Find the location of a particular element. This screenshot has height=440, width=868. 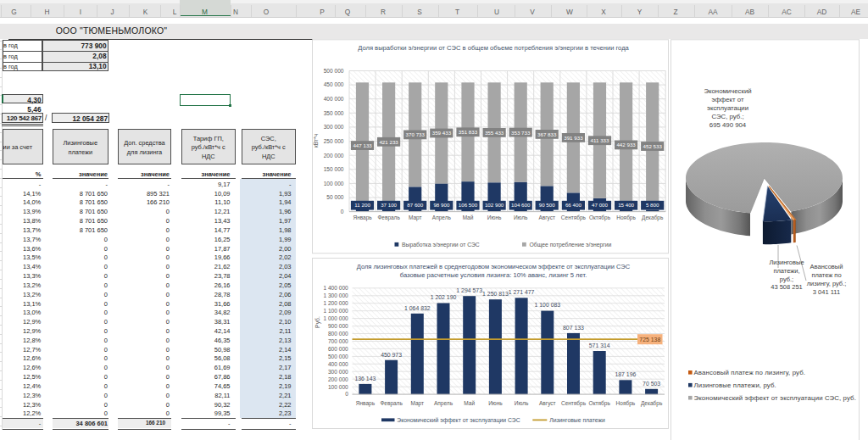

svg-text: 43 508 251 is located at coordinates (787, 287).